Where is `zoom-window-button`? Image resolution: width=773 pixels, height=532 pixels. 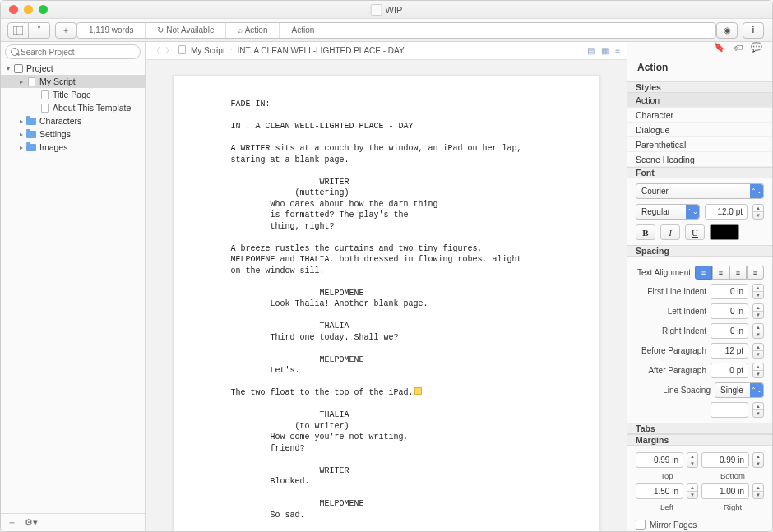 zoom-window-button is located at coordinates (43, 10).